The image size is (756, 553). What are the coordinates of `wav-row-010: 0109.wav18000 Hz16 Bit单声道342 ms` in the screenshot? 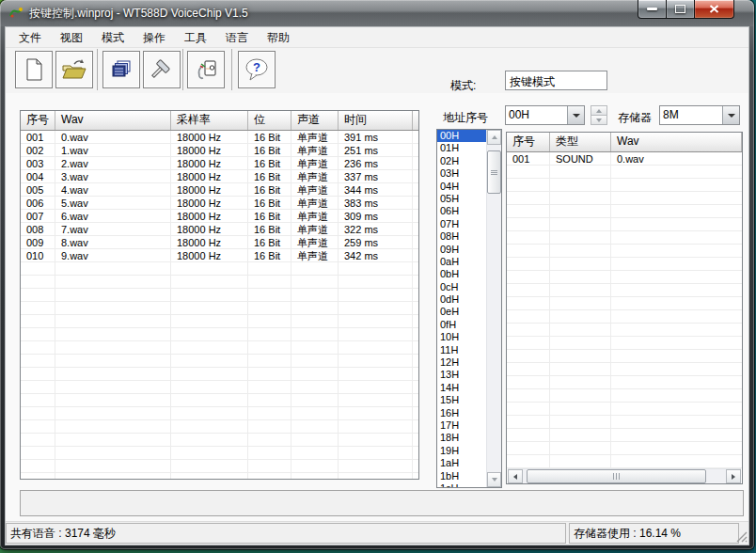 It's located at (220, 256).